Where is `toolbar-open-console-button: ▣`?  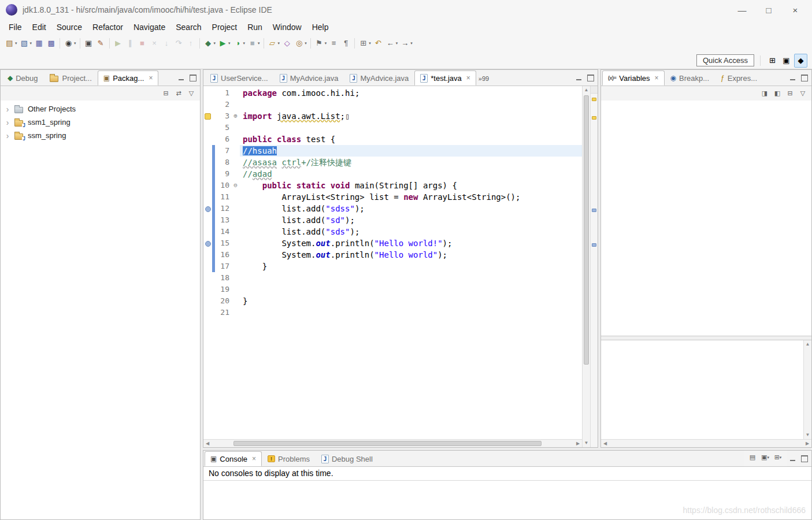
toolbar-open-console-button: ▣ is located at coordinates (89, 43).